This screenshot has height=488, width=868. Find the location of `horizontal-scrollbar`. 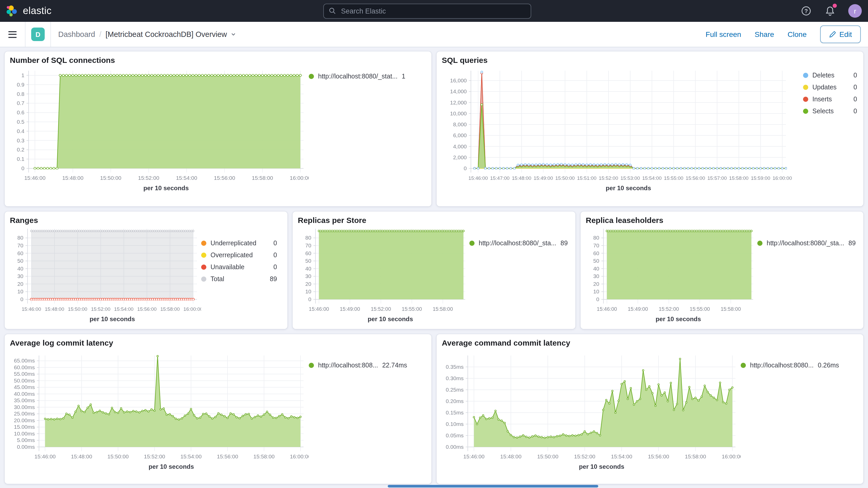

horizontal-scrollbar is located at coordinates (493, 486).